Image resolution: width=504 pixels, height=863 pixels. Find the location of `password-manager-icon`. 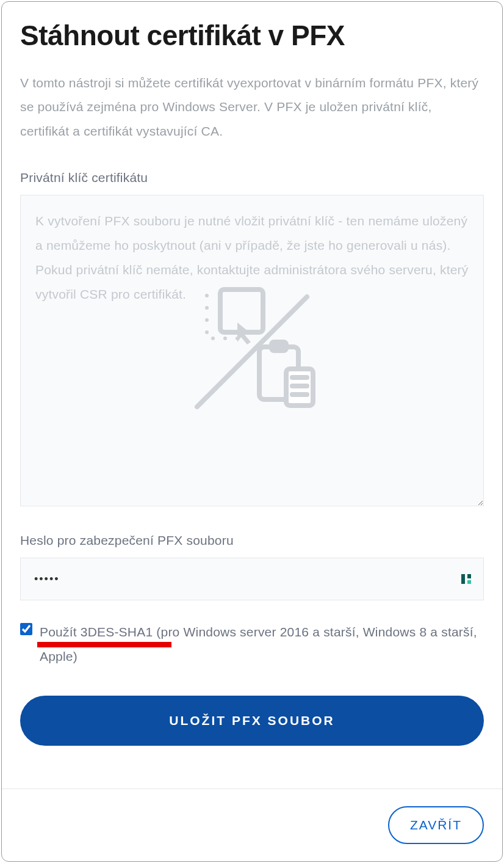

password-manager-icon is located at coordinates (466, 579).